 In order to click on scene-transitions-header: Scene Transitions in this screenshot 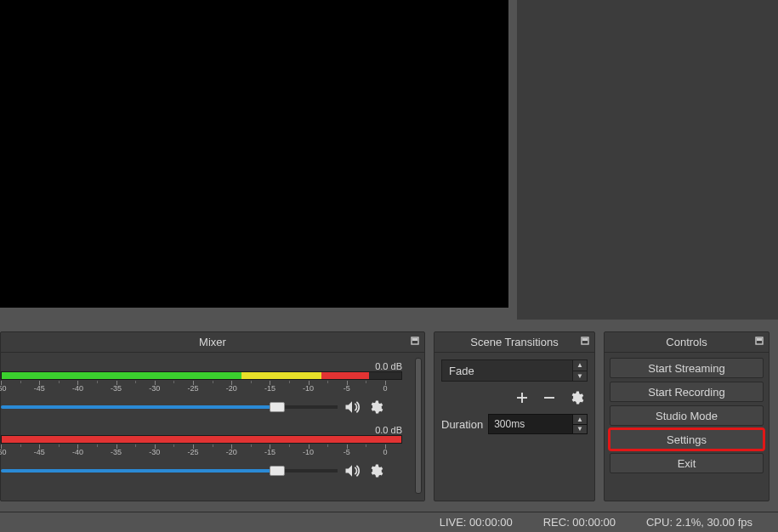, I will do `click(514, 342)`.